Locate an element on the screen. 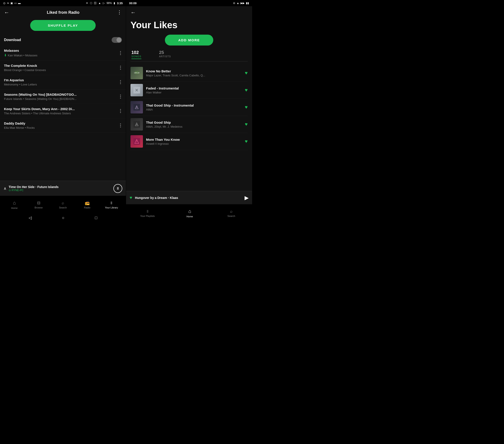 The width and height of the screenshot is (504, 444). song-item-5: Keep Your Skirts Down, Mary Ann - 2002 D… is located at coordinates (63, 111).